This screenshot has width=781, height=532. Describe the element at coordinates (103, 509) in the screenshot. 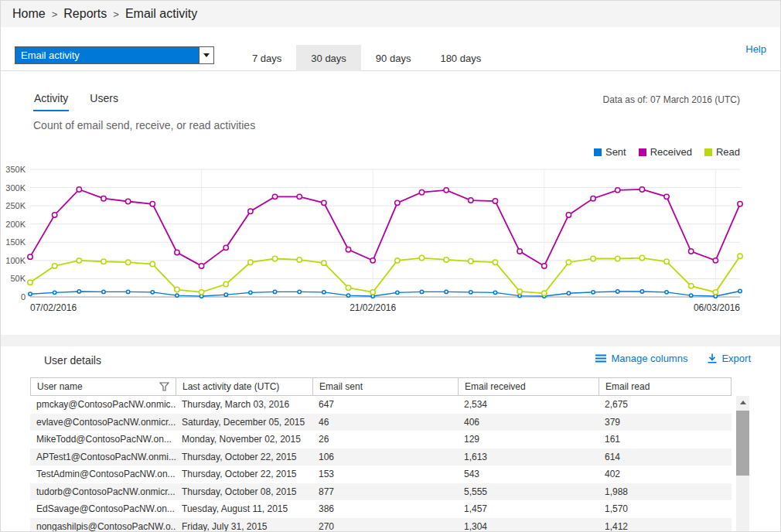

I see `table-cell: EdSavage@ContosoPacNW.on...` at that location.